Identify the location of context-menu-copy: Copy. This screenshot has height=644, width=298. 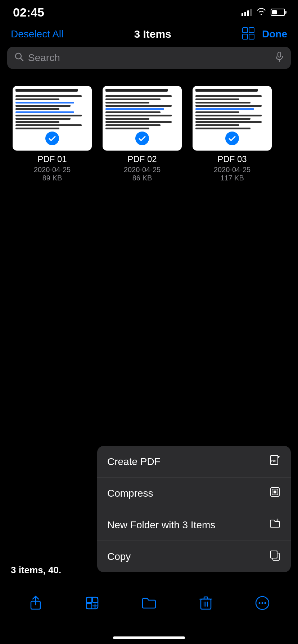
(194, 556).